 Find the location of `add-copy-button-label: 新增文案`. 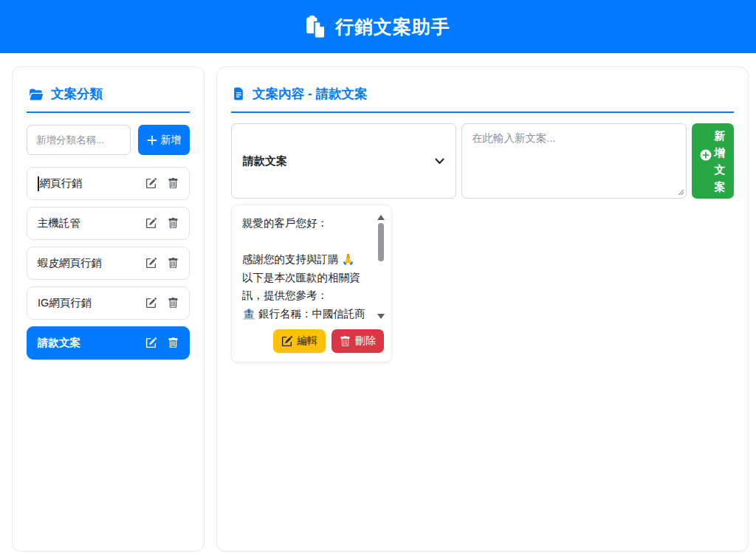

add-copy-button-label: 新增文案 is located at coordinates (721, 161).